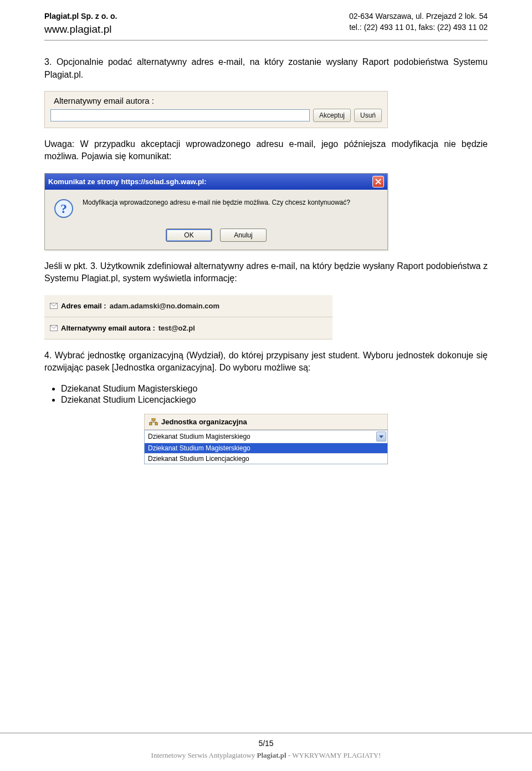 Image resolution: width=532 pixels, height=771 pixels. What do you see at coordinates (189, 235) in the screenshot?
I see `ok-button: OK` at bounding box center [189, 235].